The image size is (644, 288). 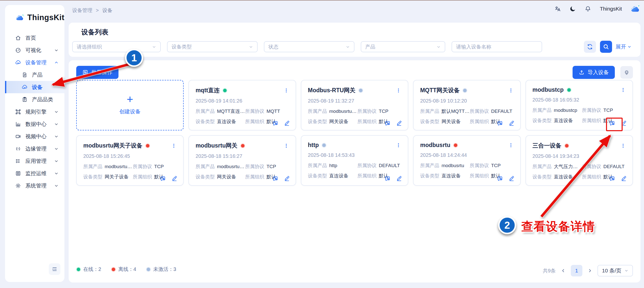 What do you see at coordinates (35, 38) in the screenshot?
I see `sidebar-item-home: 首页` at bounding box center [35, 38].